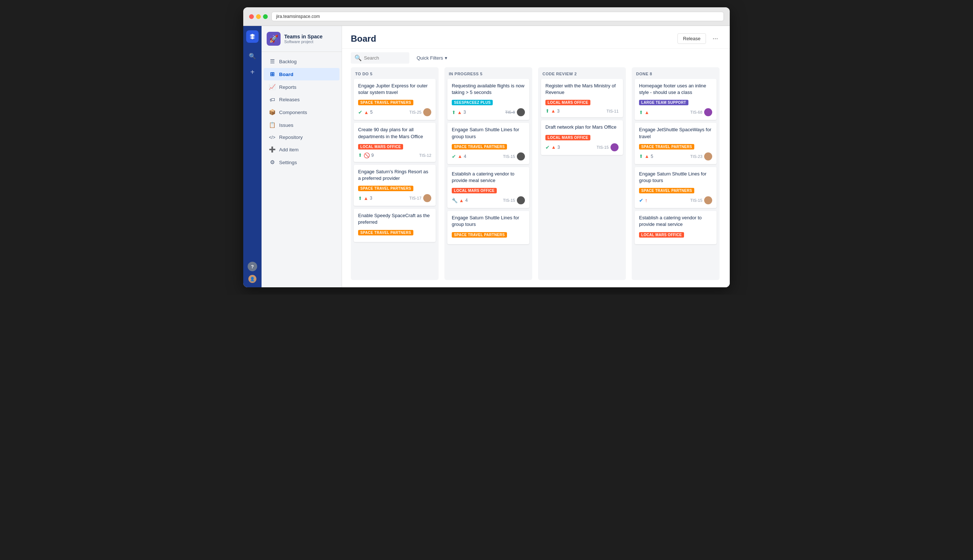  What do you see at coordinates (302, 74) in the screenshot?
I see `sidebar-item-board: ⊞ Board` at bounding box center [302, 74].